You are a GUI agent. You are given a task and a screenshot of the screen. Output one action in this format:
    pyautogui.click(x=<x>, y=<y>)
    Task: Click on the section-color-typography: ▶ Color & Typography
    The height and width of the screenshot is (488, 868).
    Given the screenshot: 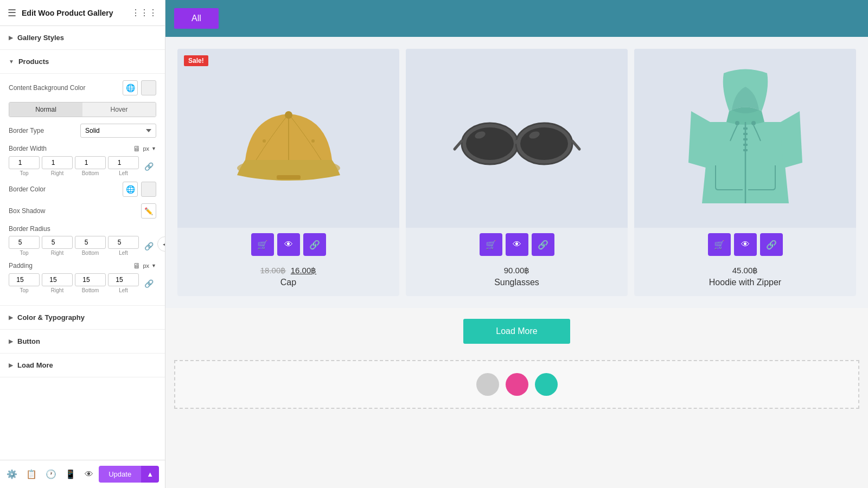 What is the action you would take?
    pyautogui.click(x=82, y=318)
    